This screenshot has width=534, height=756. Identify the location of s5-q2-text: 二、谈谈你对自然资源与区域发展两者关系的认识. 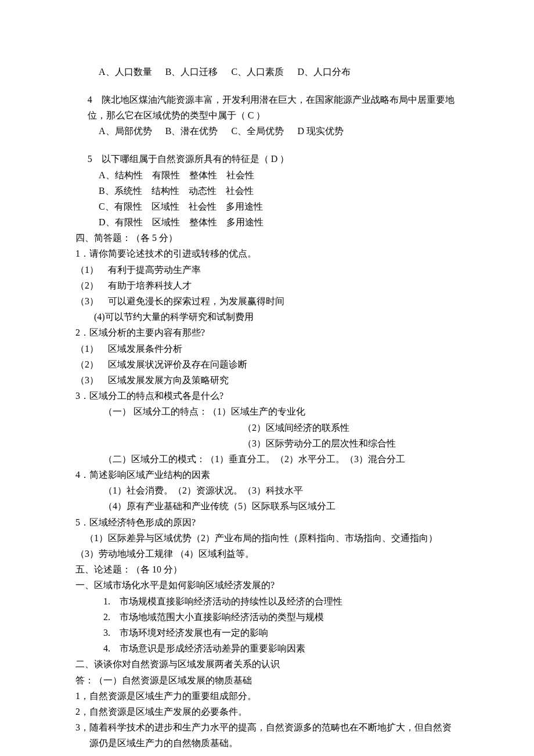
(267, 664).